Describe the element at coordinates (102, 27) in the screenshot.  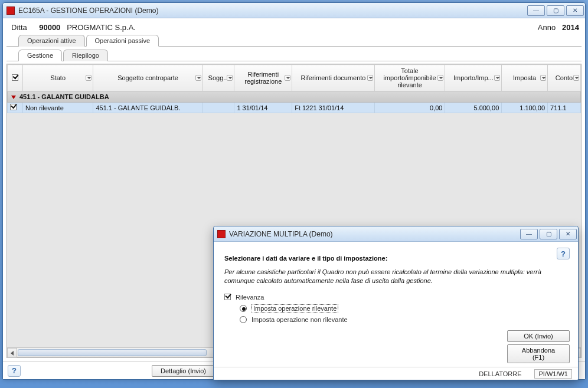
I see `ditta-name: PROGMATIC S.p.A.` at that location.